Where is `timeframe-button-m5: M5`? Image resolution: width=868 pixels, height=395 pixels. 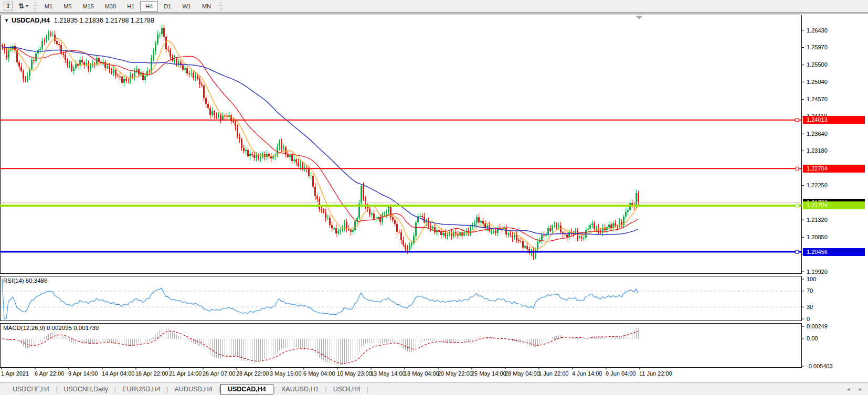
timeframe-button-m5: M5 is located at coordinates (67, 6).